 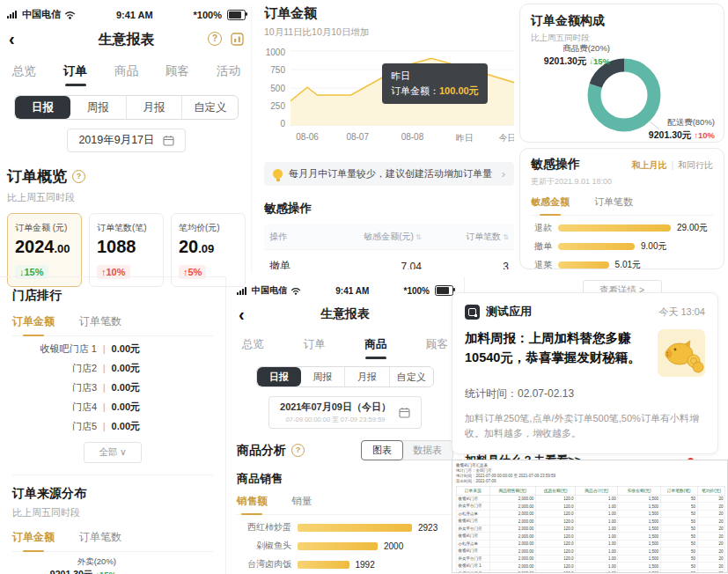 What do you see at coordinates (261, 451) in the screenshot?
I see `product-analysis-title: 商品分析` at bounding box center [261, 451].